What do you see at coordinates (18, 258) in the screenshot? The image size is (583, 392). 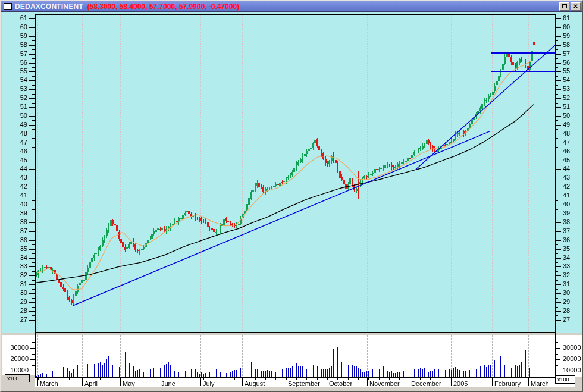 I see `price-axis-label-left: 34` at bounding box center [18, 258].